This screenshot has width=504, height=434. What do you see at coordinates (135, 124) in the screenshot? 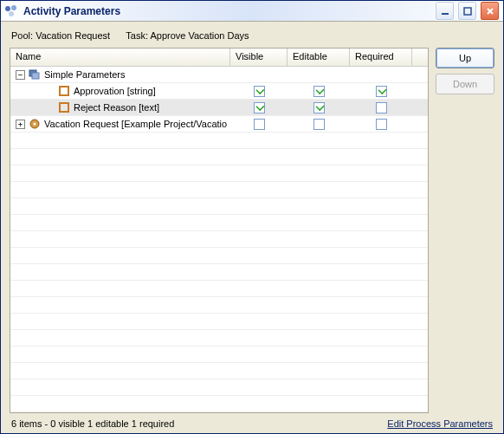
I see `row-label: Vacation Request [Example Project/Vacati…` at bounding box center [135, 124].